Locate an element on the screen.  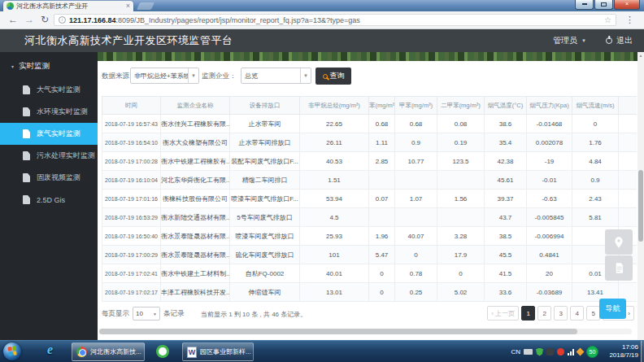
page-info-icon: i is located at coordinates (62, 20).